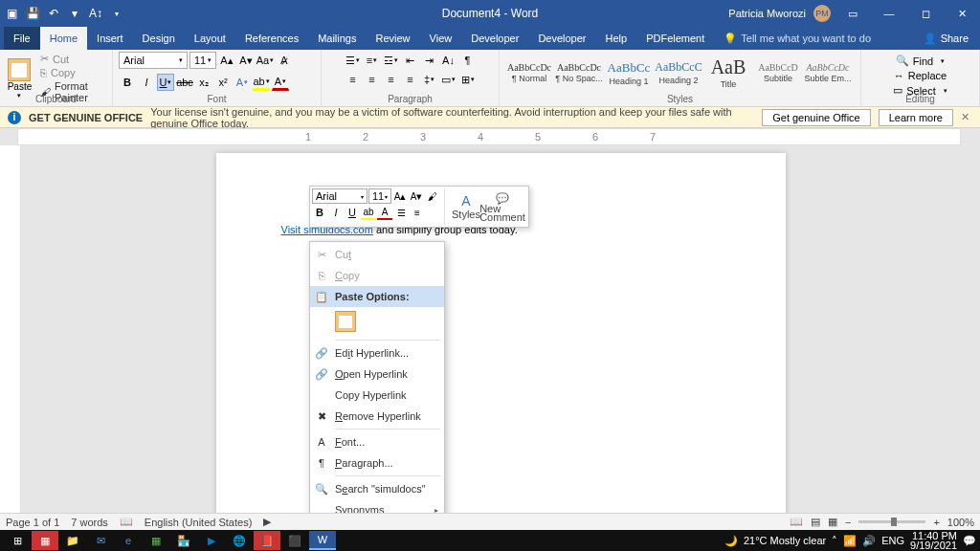 The width and height of the screenshot is (980, 551). I want to click on multilevel-button: ☲▾, so click(391, 60).